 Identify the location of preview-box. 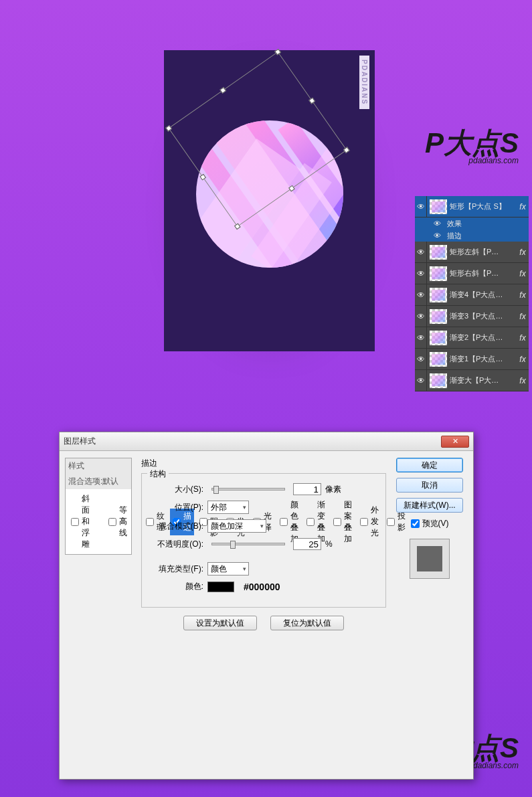
(430, 559).